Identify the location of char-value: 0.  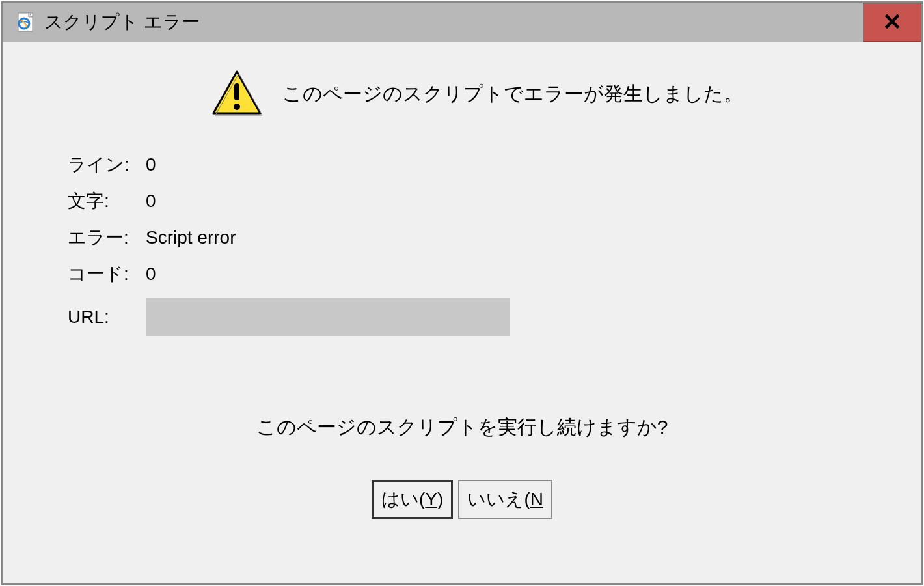
(504, 201).